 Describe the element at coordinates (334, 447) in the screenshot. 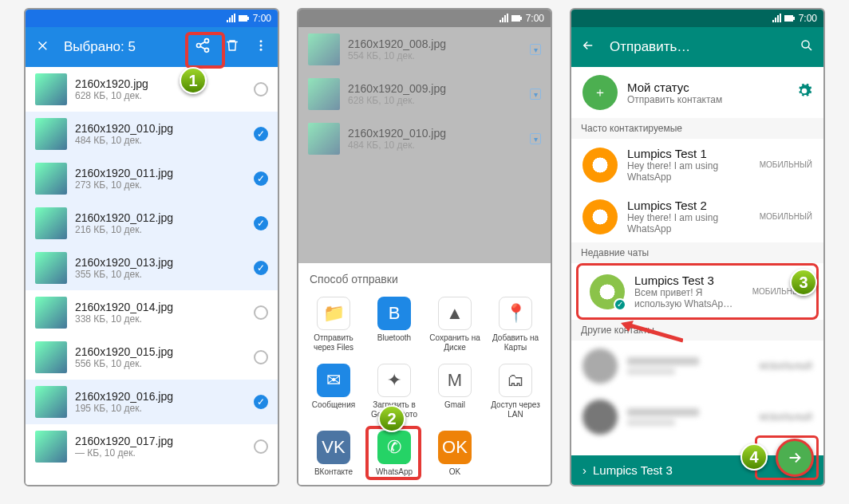

I see `app-icon: VK` at that location.